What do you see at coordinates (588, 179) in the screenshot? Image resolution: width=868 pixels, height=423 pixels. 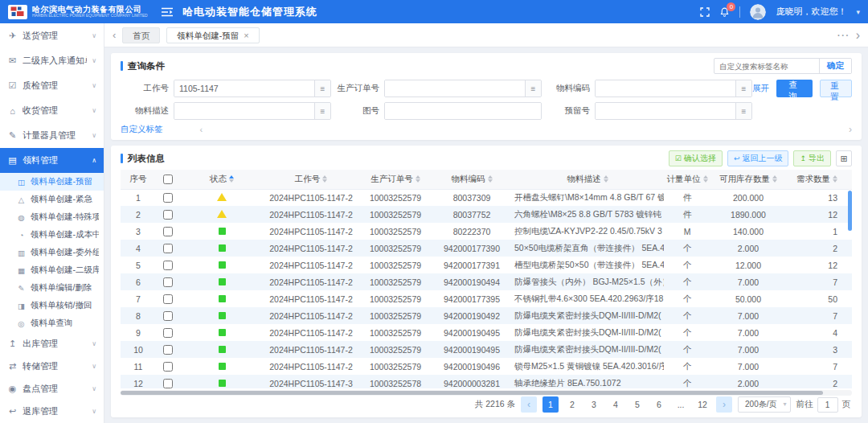 I see `col-material-desc: 物料描述` at bounding box center [588, 179].